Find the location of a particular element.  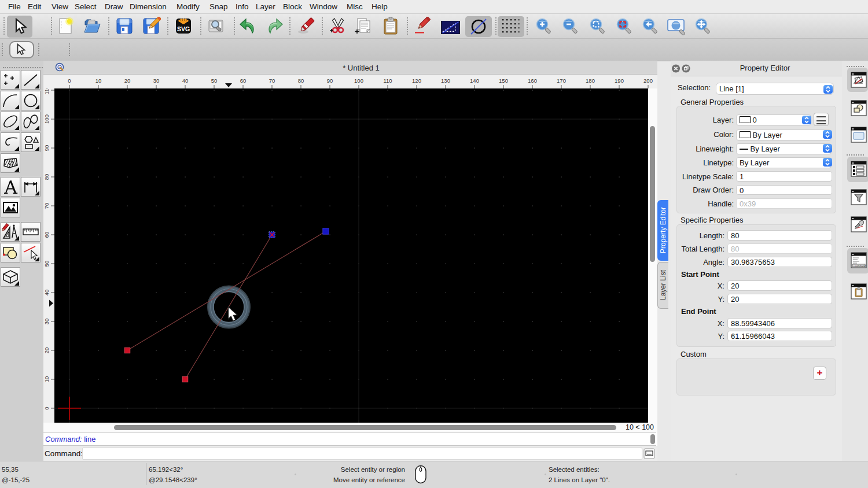

svg-text: 190 is located at coordinates (619, 81).